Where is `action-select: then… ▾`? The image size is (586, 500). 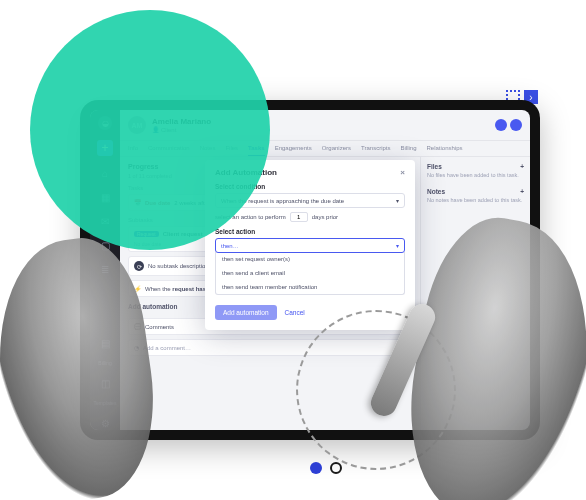 action-select: then… ▾ is located at coordinates (310, 246).